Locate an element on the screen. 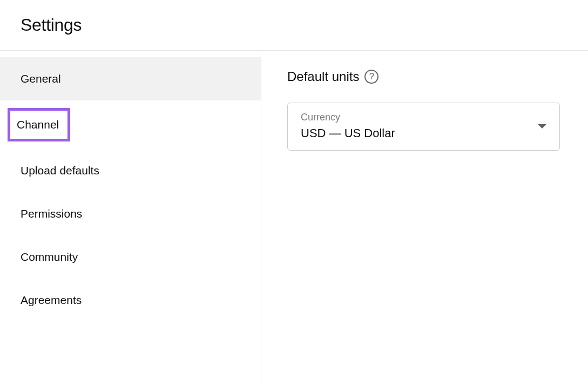 The width and height of the screenshot is (588, 392). sidebar-item-label: Agreements is located at coordinates (51, 300).